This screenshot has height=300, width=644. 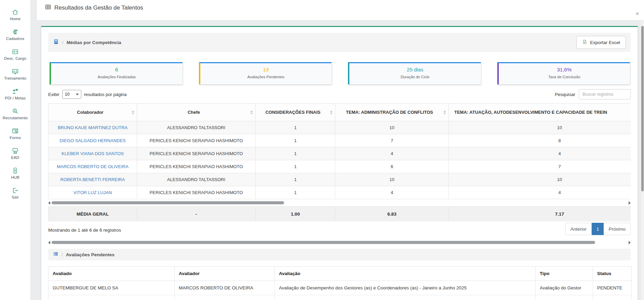 What do you see at coordinates (578, 229) in the screenshot?
I see `previous-page-button: Anterior` at bounding box center [578, 229].